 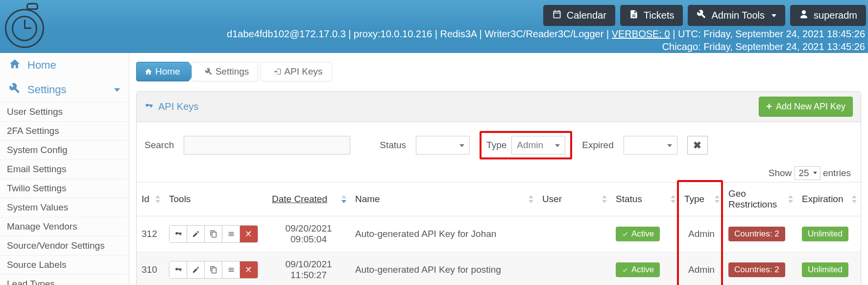 What do you see at coordinates (499, 72) in the screenshot?
I see `breadcrumb: Home Settings API Keys` at bounding box center [499, 72].